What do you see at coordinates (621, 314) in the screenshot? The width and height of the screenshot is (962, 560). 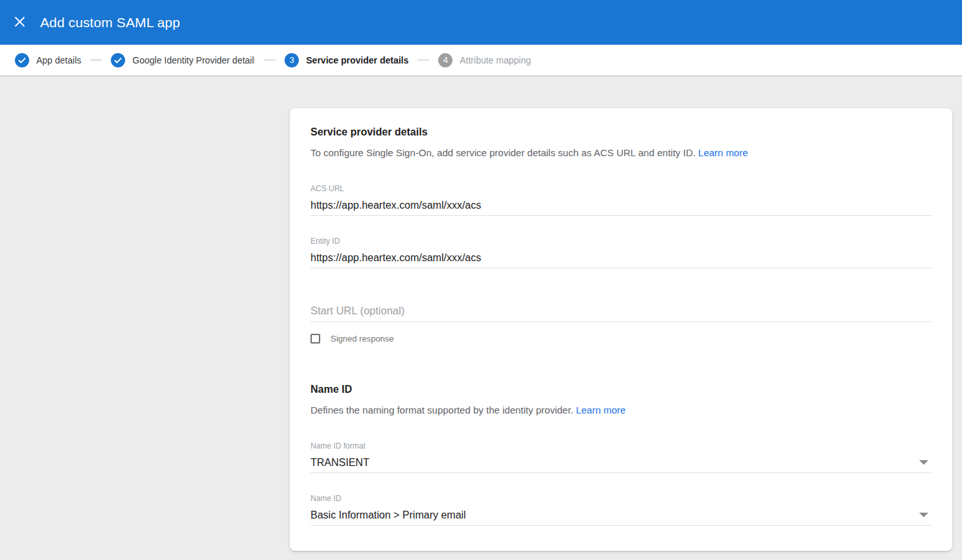 I see `start-url-field-group` at bounding box center [621, 314].